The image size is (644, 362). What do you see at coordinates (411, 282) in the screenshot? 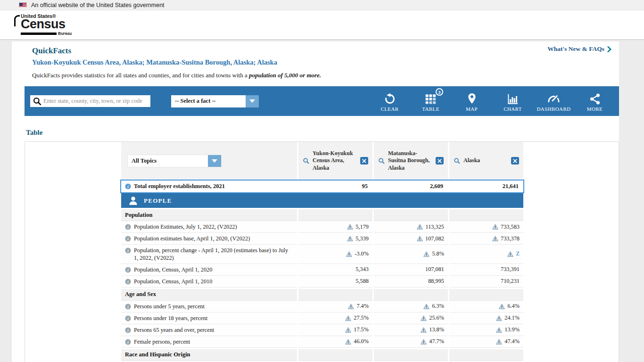
I see `fact-value: 88,995` at bounding box center [411, 282].